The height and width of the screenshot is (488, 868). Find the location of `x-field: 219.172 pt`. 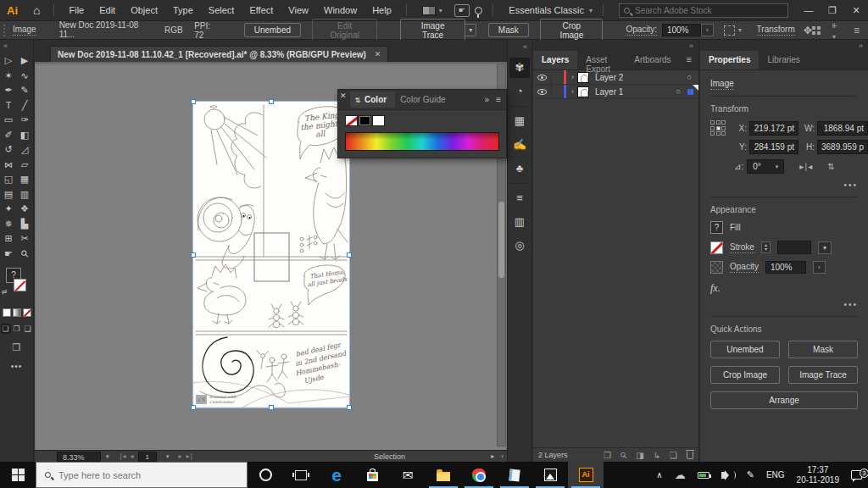

x-field: 219.172 pt is located at coordinates (774, 129).